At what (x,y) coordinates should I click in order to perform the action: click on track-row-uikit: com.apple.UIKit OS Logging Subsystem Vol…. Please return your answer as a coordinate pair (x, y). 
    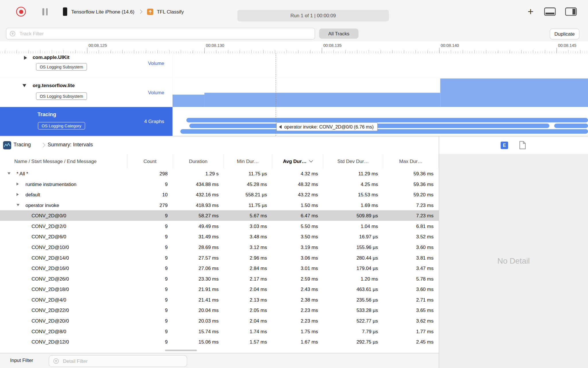
    Looking at the image, I should click on (294, 66).